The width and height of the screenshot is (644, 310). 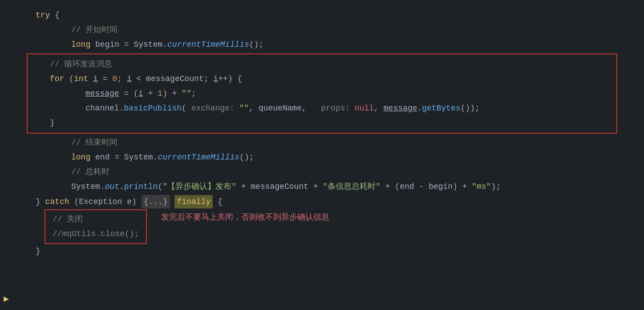 I want to click on line-long-end: long end = System. currentTimeMillis ();, so click(x=322, y=158).